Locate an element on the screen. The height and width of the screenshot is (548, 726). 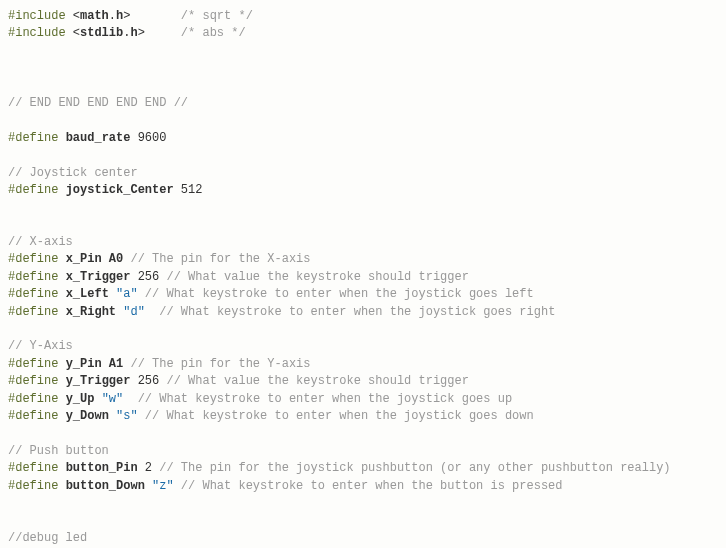
code-line: #define x_Trigger 256 // What value the … is located at coordinates (363, 278).